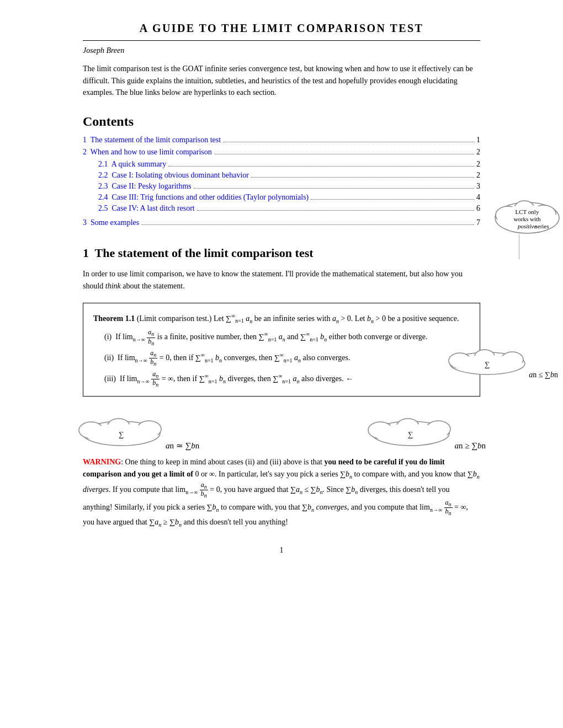 The width and height of the screenshot is (563, 728). What do you see at coordinates (86, 253) in the screenshot?
I see `section-1-number: 1` at bounding box center [86, 253].